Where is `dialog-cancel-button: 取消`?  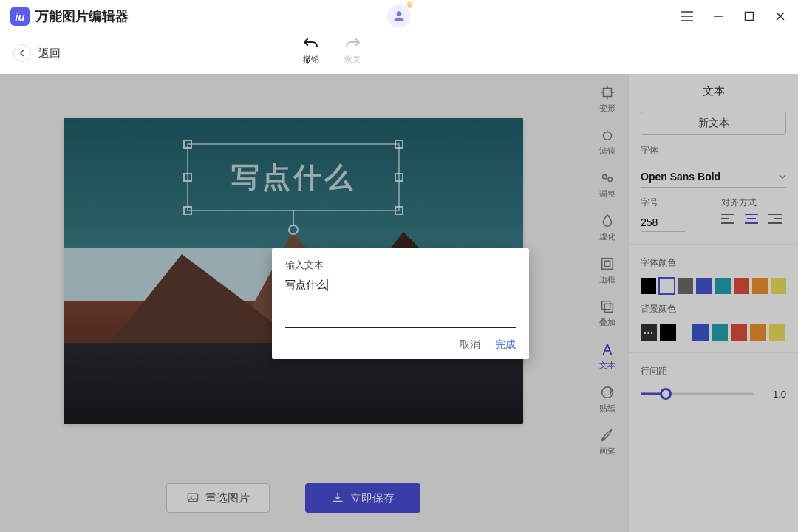 dialog-cancel-button: 取消 is located at coordinates (470, 345).